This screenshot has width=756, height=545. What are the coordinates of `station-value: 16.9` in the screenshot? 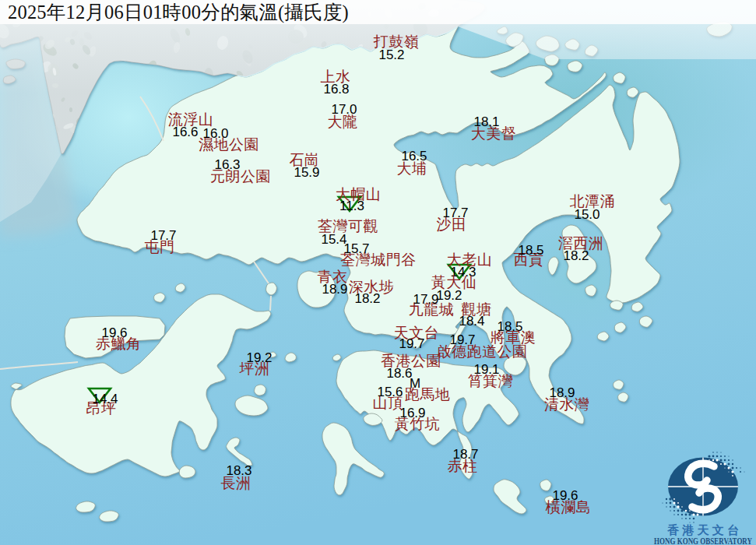 It's located at (413, 413).